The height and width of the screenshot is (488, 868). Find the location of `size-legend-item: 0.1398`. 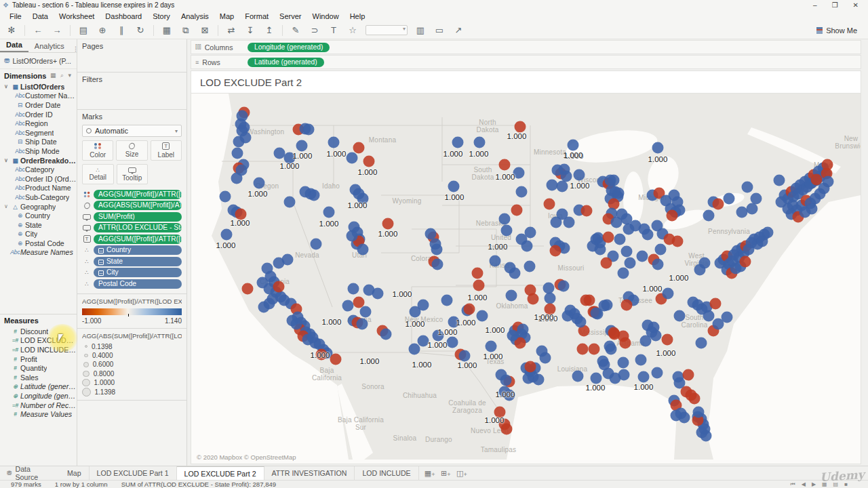

size-legend-item: 0.1398 is located at coordinates (132, 347).